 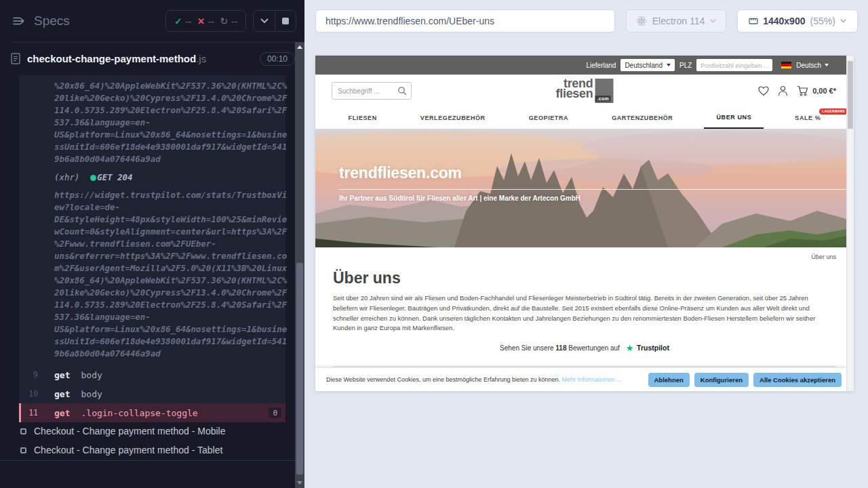 What do you see at coordinates (363, 118) in the screenshot?
I see `nav-item: FLIESEN` at bounding box center [363, 118].